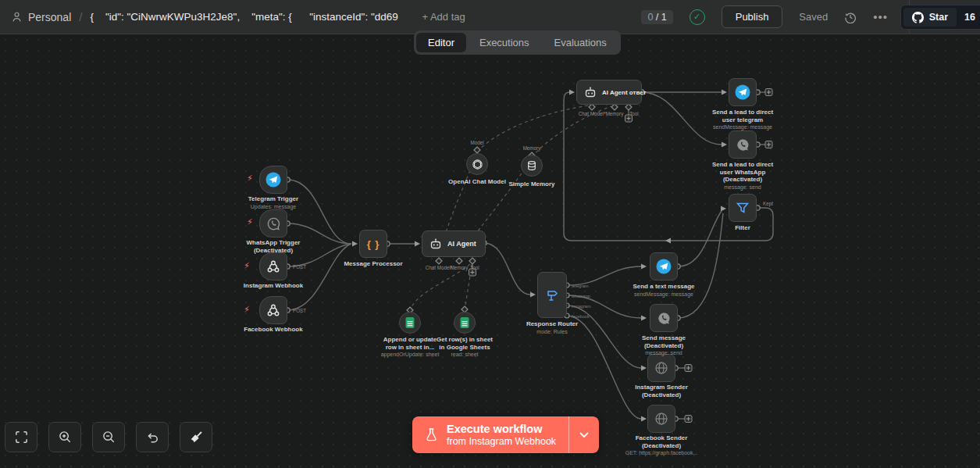  What do you see at coordinates (511, 209) in the screenshot?
I see `edge-subnode-links` at bounding box center [511, 209].